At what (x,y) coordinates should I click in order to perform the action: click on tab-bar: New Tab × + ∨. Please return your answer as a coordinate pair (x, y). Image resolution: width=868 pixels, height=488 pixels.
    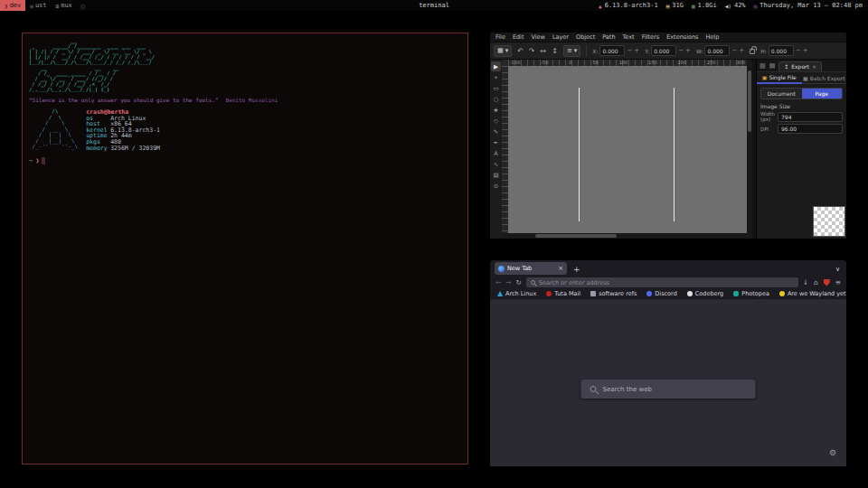
    Looking at the image, I should click on (668, 267).